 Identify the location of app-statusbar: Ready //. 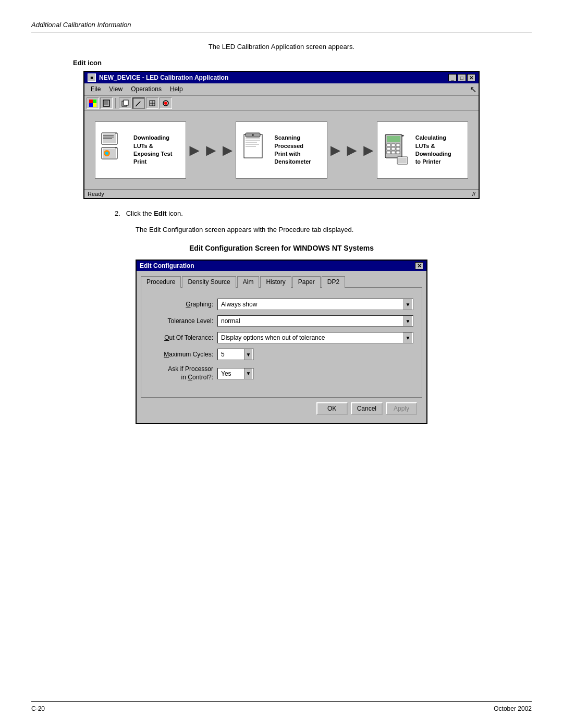
(282, 194).